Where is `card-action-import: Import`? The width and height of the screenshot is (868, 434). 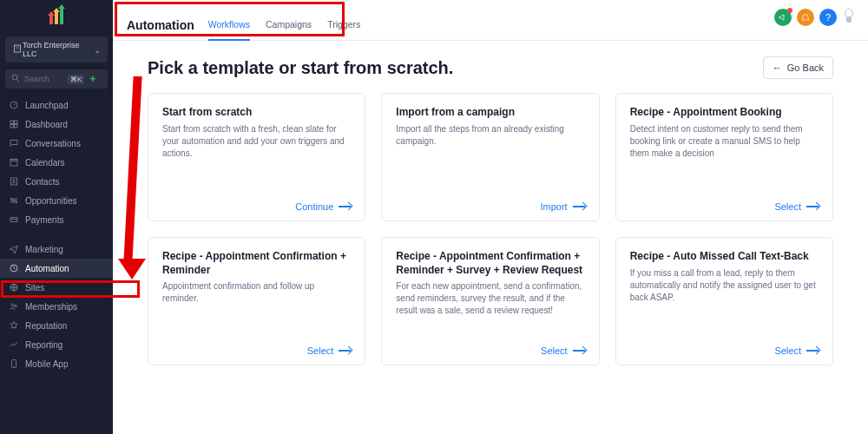 card-action-import: Import is located at coordinates (562, 207).